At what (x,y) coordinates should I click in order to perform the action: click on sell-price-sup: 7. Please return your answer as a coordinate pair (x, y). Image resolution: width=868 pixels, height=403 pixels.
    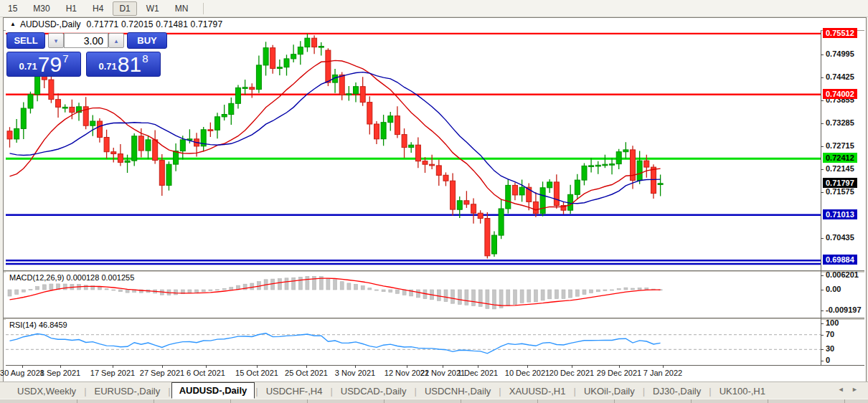
    Looking at the image, I should click on (65, 59).